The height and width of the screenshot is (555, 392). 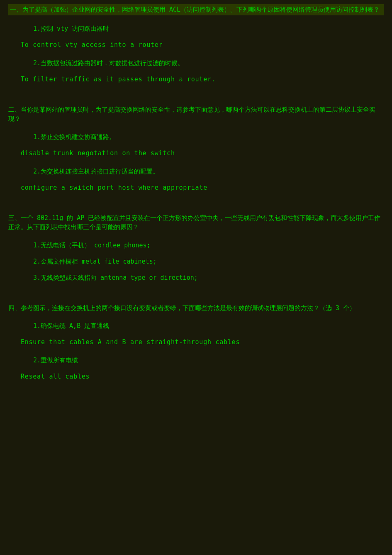 I want to click on section-2-item-2-chinese: 2.为交换机连接主机的接口进行适当的配置。, so click(x=208, y=171).